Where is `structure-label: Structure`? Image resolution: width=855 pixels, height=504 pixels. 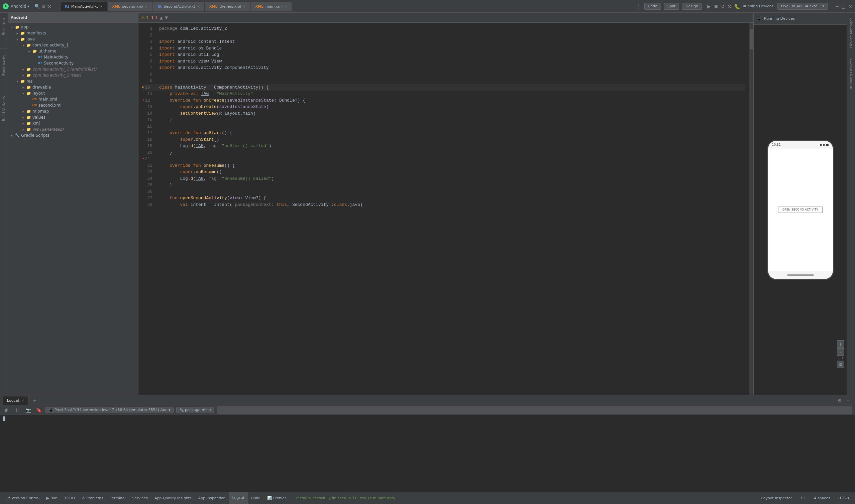 structure-label: Structure is located at coordinates (4, 26).